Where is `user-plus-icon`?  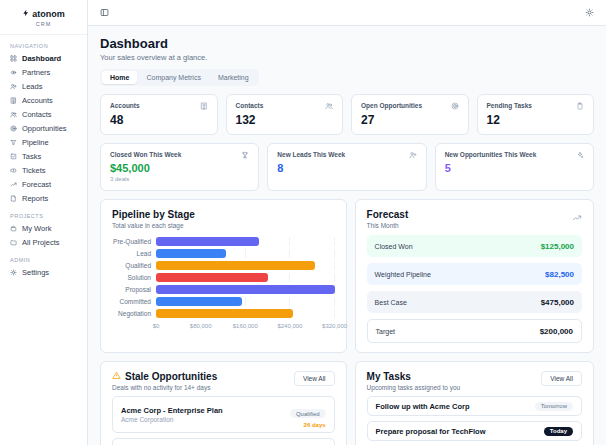 user-plus-icon is located at coordinates (413, 155).